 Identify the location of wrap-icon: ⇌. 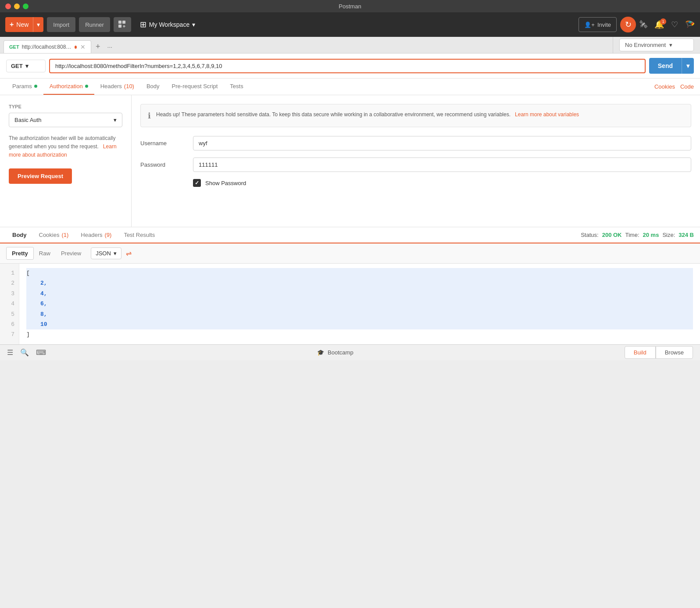
(129, 254).